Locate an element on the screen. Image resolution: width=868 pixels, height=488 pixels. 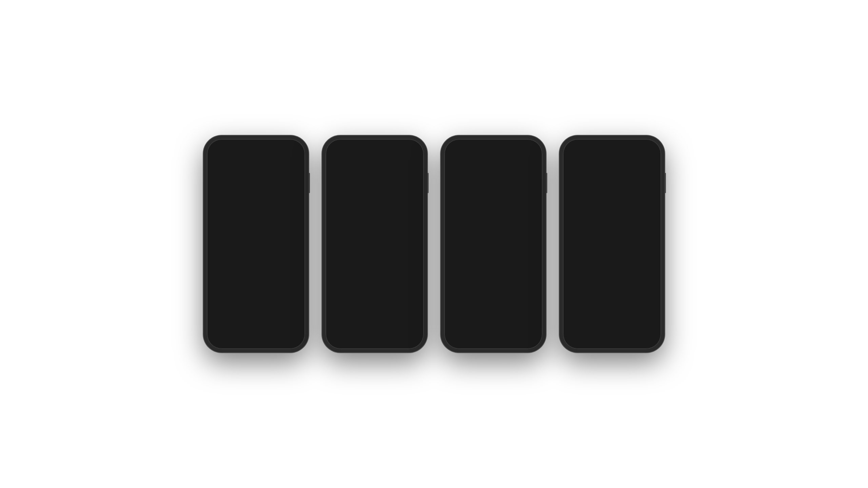
reminders-app-icon is located at coordinates (341, 289).